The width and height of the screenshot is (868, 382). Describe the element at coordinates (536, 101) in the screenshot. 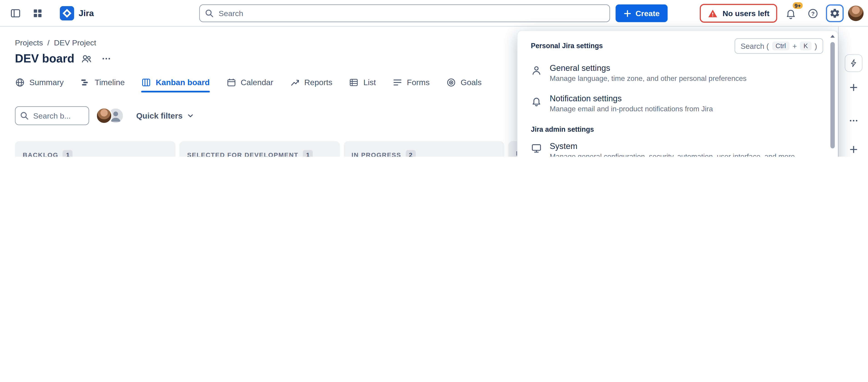

I see `bell-icon` at that location.